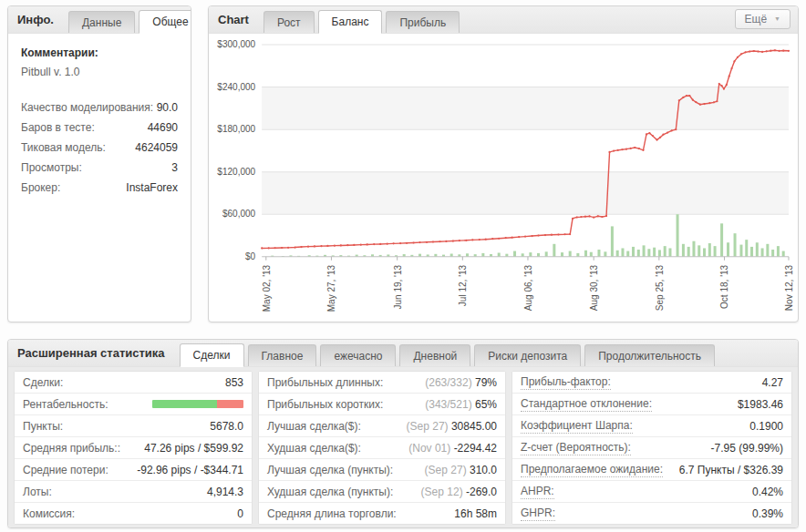 This screenshot has width=806, height=532. I want to click on tab-sdelki: Сделки, so click(212, 355).